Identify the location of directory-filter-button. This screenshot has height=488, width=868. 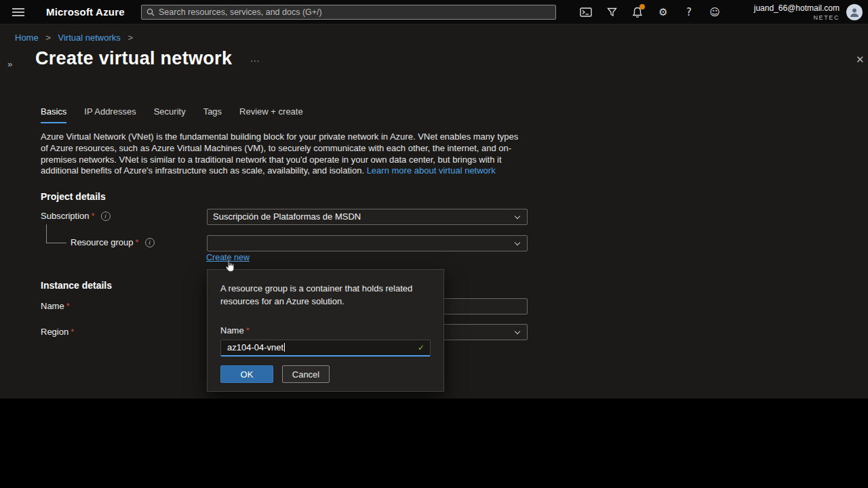
(612, 12).